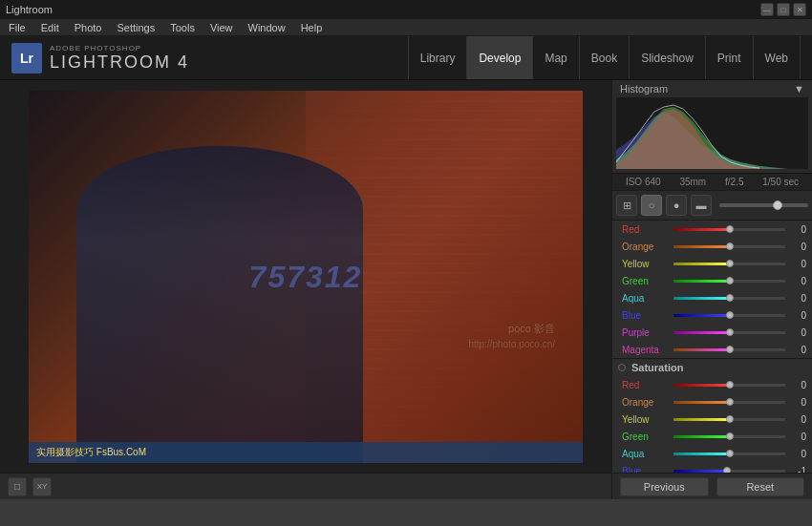 The width and height of the screenshot is (812, 526). What do you see at coordinates (88, 28) in the screenshot?
I see `menu-photo: Photo` at bounding box center [88, 28].